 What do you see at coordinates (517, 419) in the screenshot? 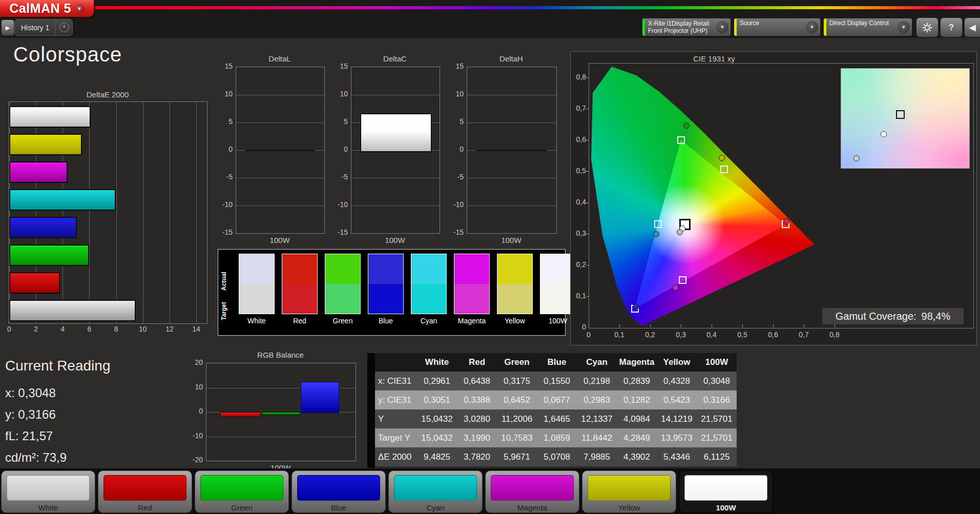
I see `table-cell: 11,2006` at bounding box center [517, 419].